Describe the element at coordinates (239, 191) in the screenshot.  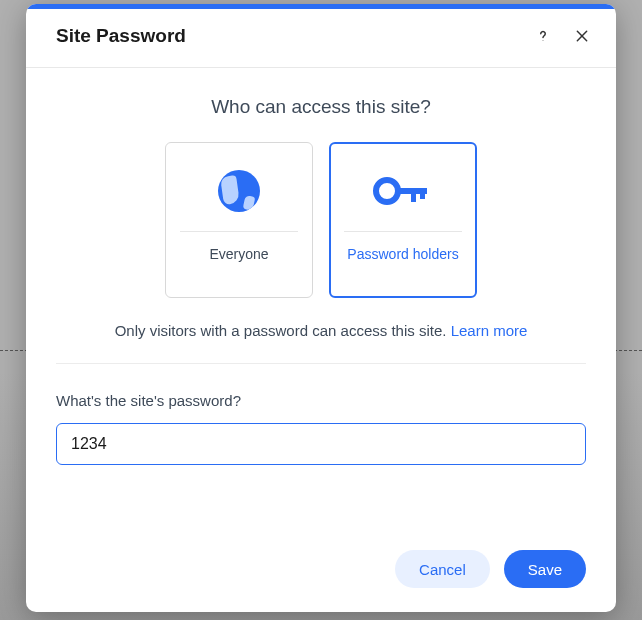
I see `globe-icon` at that location.